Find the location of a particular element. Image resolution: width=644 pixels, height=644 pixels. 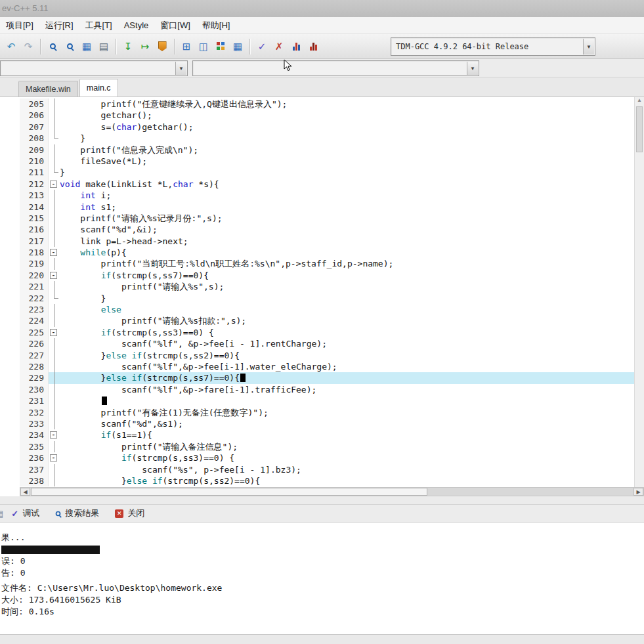

line-number: 220 is located at coordinates (34, 276).